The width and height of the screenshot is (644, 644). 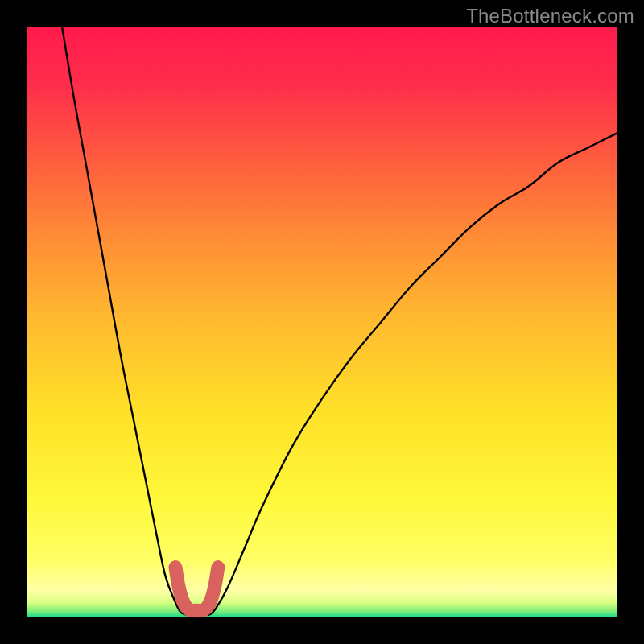 What do you see at coordinates (551, 16) in the screenshot?
I see `watermark-label: TheBottleneck.com` at bounding box center [551, 16].